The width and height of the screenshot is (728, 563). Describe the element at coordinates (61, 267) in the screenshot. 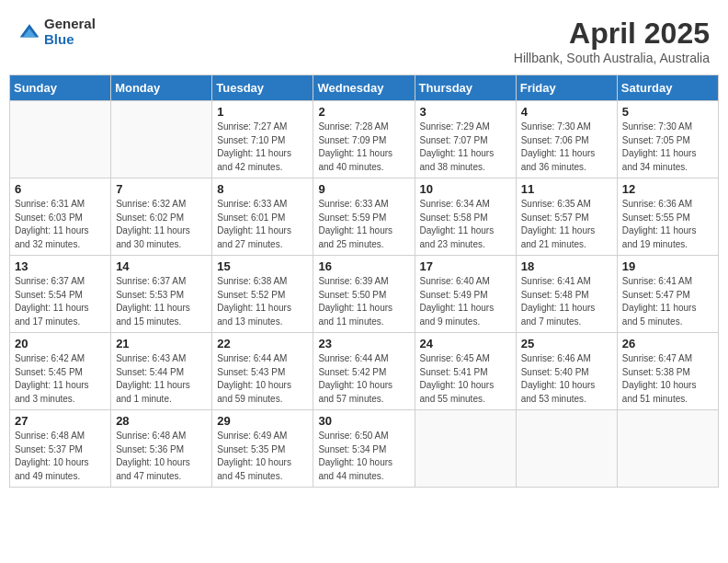

I see `day-number: 13` at that location.